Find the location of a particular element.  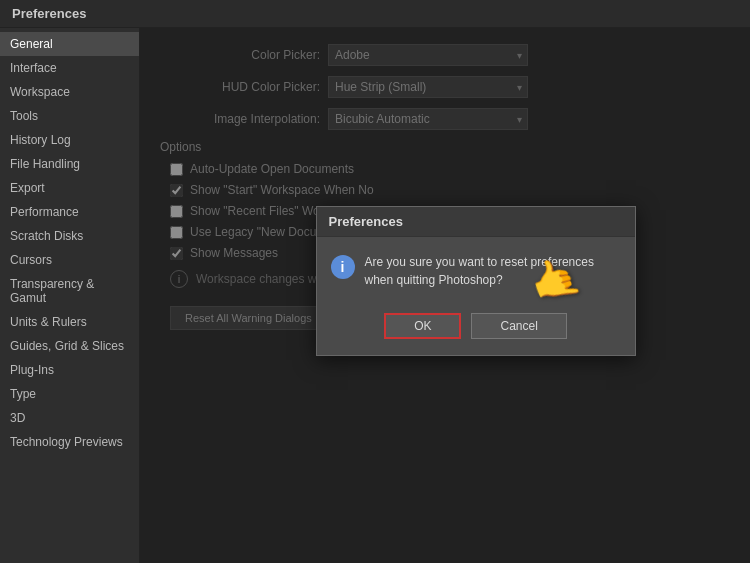

sidebar-item-export: Export is located at coordinates (70, 188).